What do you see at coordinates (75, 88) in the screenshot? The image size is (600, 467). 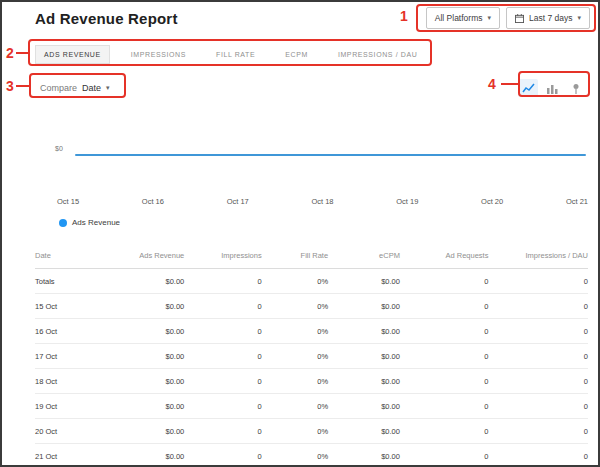 I see `compare-dropdown: Compare Date ▾` at bounding box center [75, 88].